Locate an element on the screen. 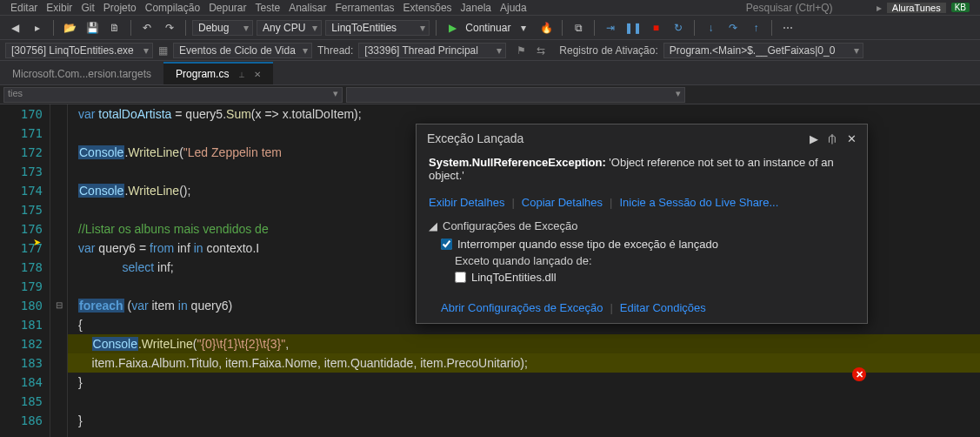 Image resolution: width=980 pixels, height=437 pixels. hot-reload-icon: 🔥 is located at coordinates (546, 28).